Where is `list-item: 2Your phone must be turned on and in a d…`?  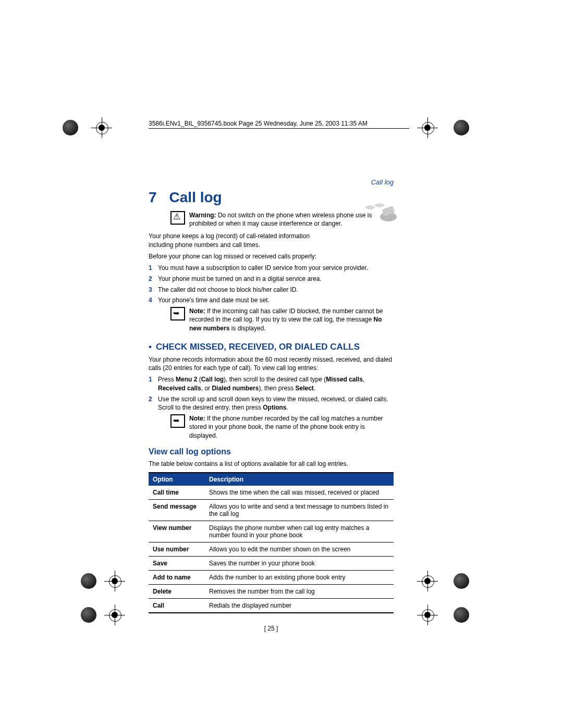
list-item: 2Your phone must be turned on and in a d… is located at coordinates (271, 279).